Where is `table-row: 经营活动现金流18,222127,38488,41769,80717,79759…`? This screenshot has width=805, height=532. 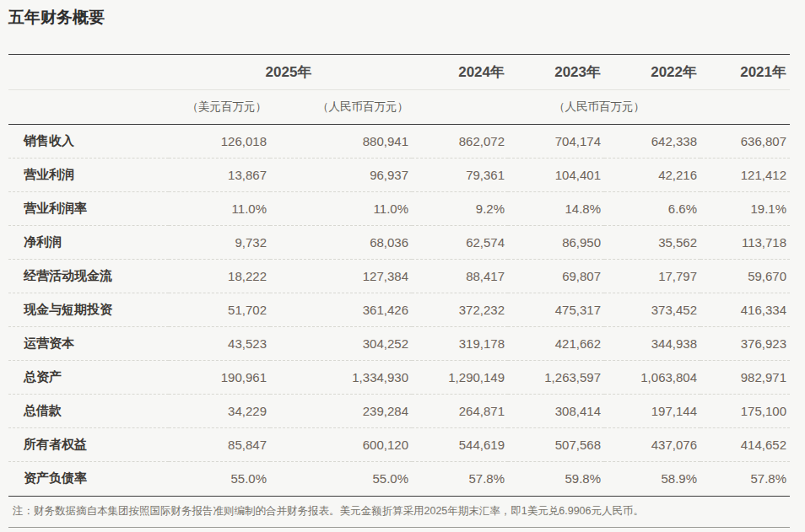 table-row: 经营活动现金流18,222127,38488,41769,80717,79759… is located at coordinates (399, 277).